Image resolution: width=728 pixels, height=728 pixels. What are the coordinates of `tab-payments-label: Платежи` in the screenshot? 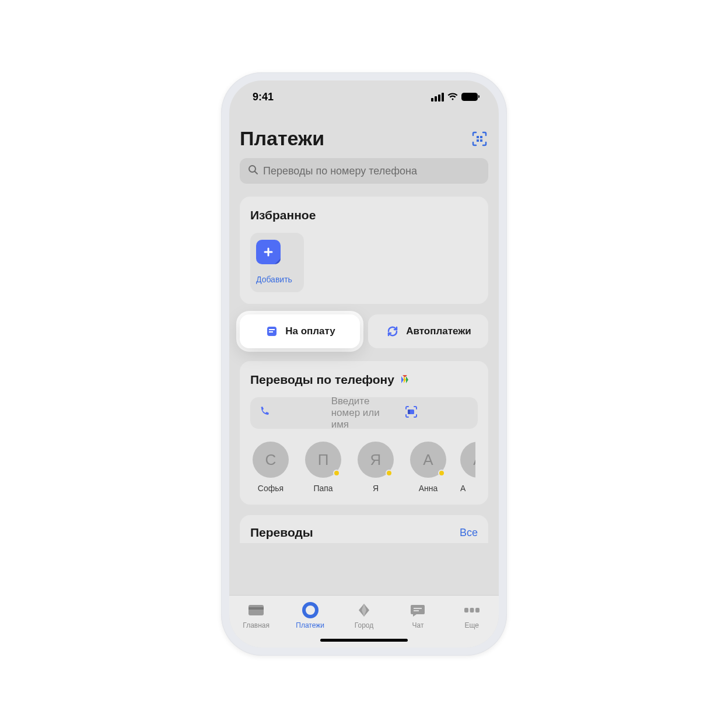 It's located at (310, 625).